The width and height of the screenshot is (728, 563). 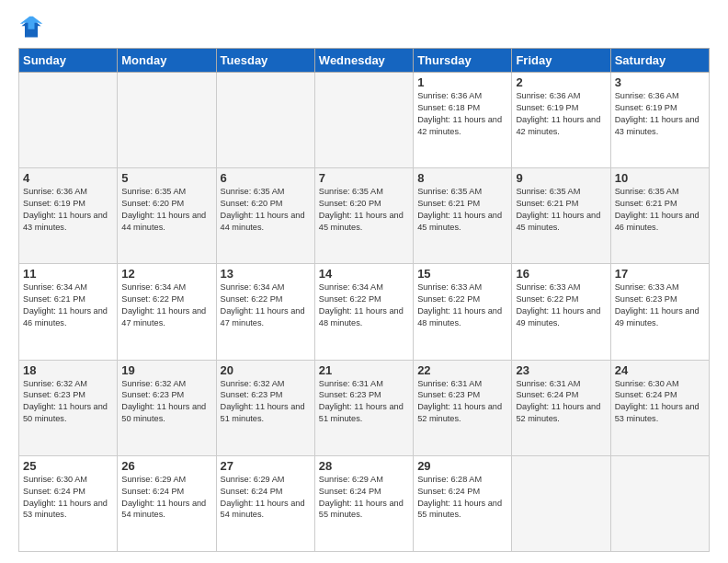 I want to click on calendar-cell: 2Sunrise: 6:36 AMSunset: 6:19 PMDaylight…, so click(x=561, y=121).